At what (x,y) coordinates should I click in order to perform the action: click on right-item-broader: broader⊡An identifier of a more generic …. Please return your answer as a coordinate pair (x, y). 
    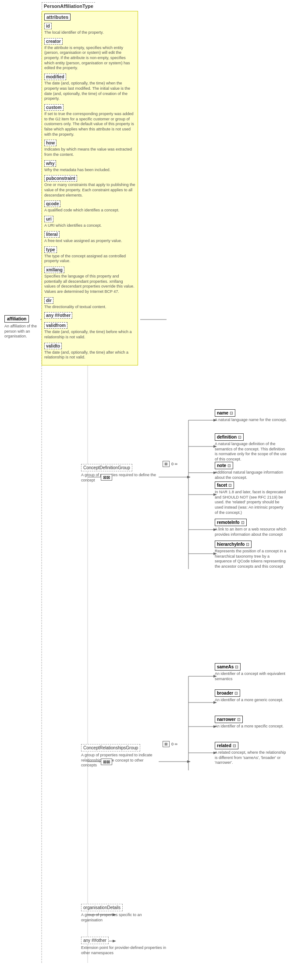
    Looking at the image, I should click on (253, 696).